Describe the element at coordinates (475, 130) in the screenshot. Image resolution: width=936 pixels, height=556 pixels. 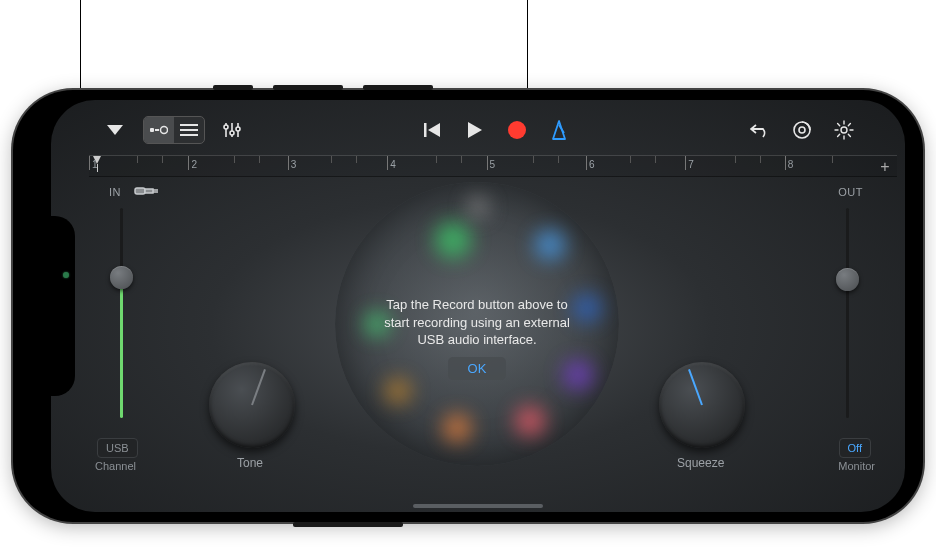
I see `play-button` at that location.